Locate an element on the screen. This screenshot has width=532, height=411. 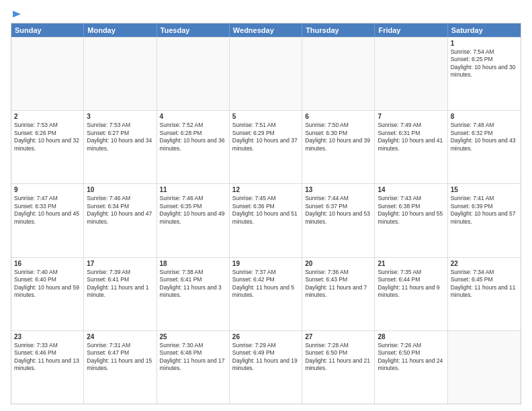
weekday-header: Wednesday is located at coordinates (266, 30).